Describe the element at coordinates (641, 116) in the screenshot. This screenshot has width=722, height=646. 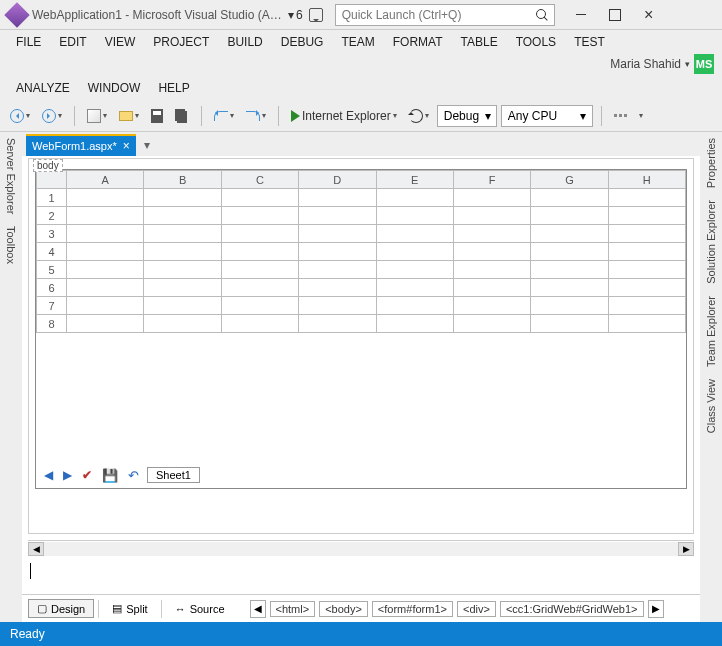
I see `toolbar-overflow-button` at that location.